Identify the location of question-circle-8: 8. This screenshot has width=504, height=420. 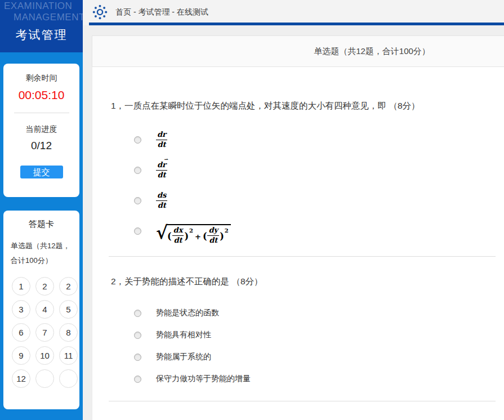
(69, 332).